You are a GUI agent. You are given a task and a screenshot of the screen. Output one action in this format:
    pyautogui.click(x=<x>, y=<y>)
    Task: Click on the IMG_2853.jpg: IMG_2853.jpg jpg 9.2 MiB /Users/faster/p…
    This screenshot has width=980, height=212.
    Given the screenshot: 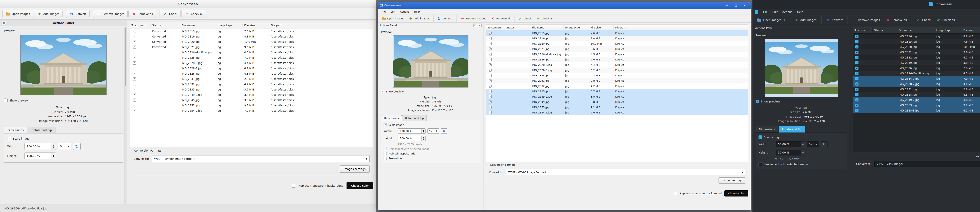 What is the action you would take?
    pyautogui.click(x=252, y=105)
    